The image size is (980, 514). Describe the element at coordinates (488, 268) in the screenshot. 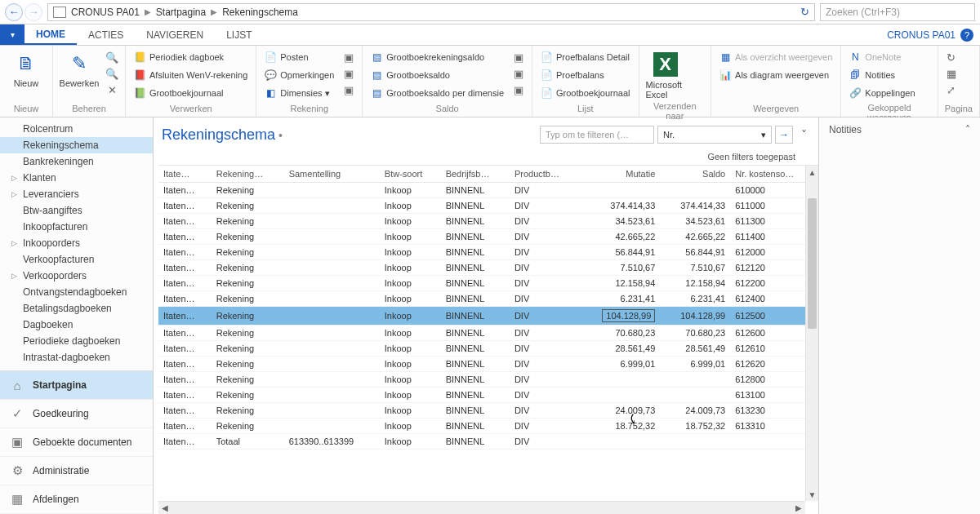

I see `table-row: Itaten…RekeningInkoopBINNENLDIV7.510,677…` at that location.